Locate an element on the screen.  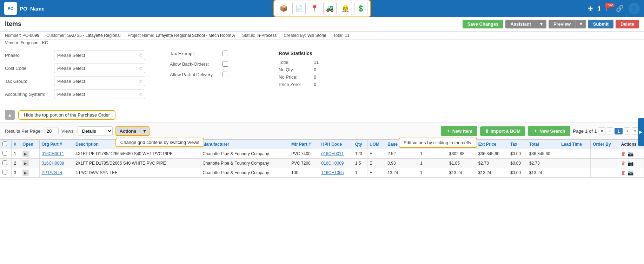
link-icon: 🔗 is located at coordinates (620, 8).